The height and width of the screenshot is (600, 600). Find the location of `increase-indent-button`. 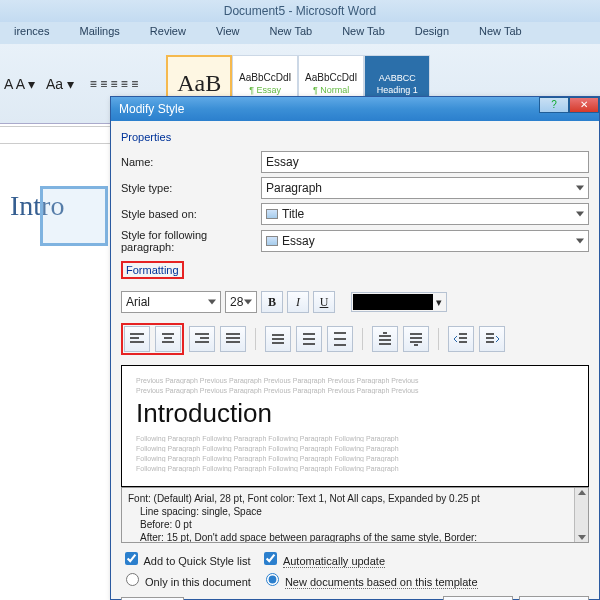

increase-indent-button is located at coordinates (492, 339).